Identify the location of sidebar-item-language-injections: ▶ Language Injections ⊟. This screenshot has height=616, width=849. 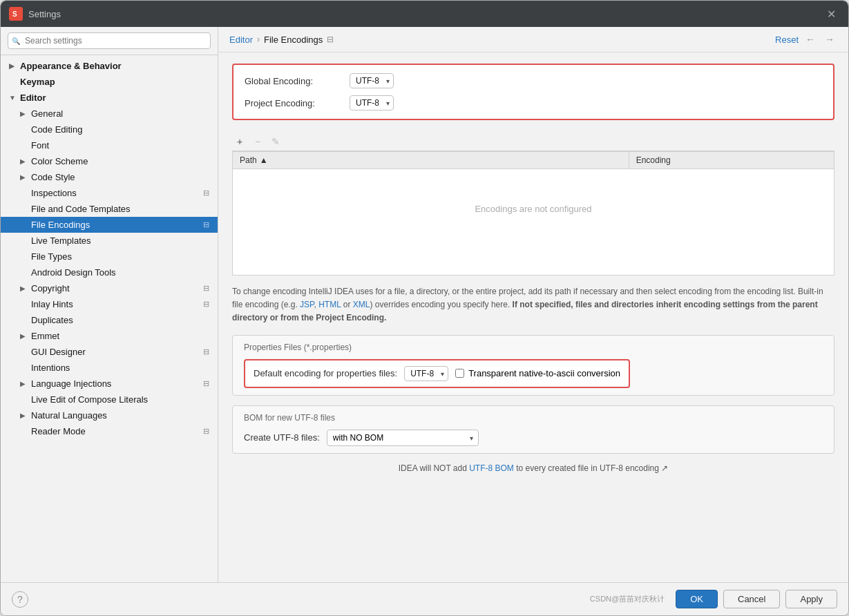
(109, 384).